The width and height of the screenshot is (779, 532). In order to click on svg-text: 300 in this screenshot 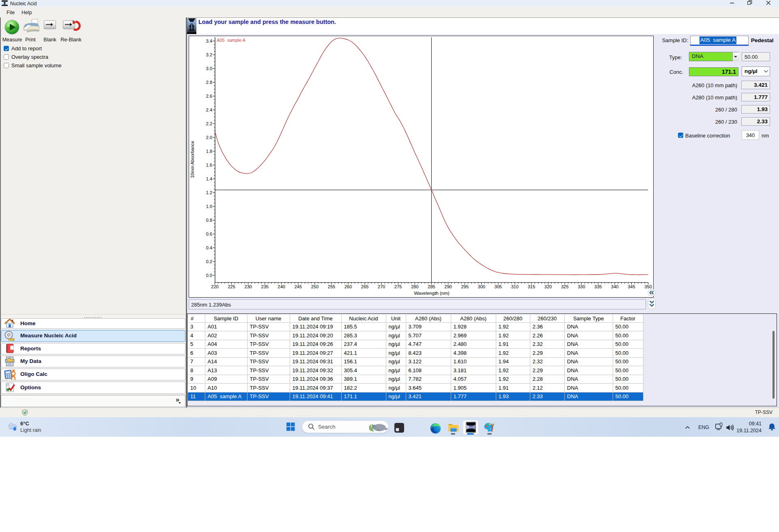, I will do `click(481, 287)`.